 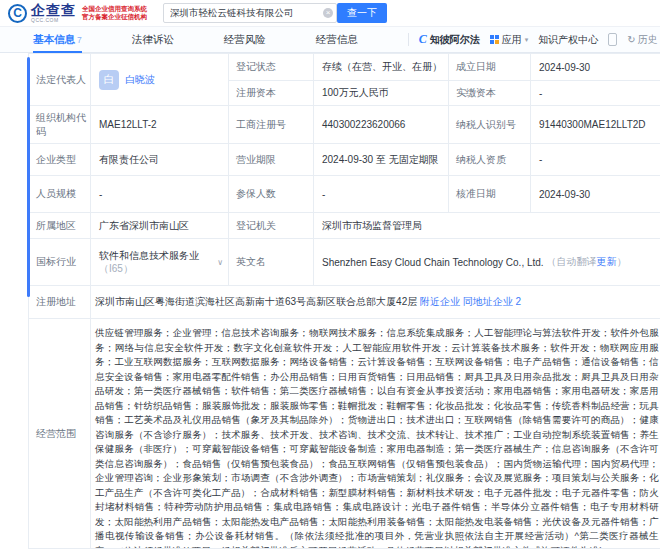 What do you see at coordinates (245, 40) in the screenshot?
I see `tab-operation-risk-label: 经营风险` at bounding box center [245, 40].